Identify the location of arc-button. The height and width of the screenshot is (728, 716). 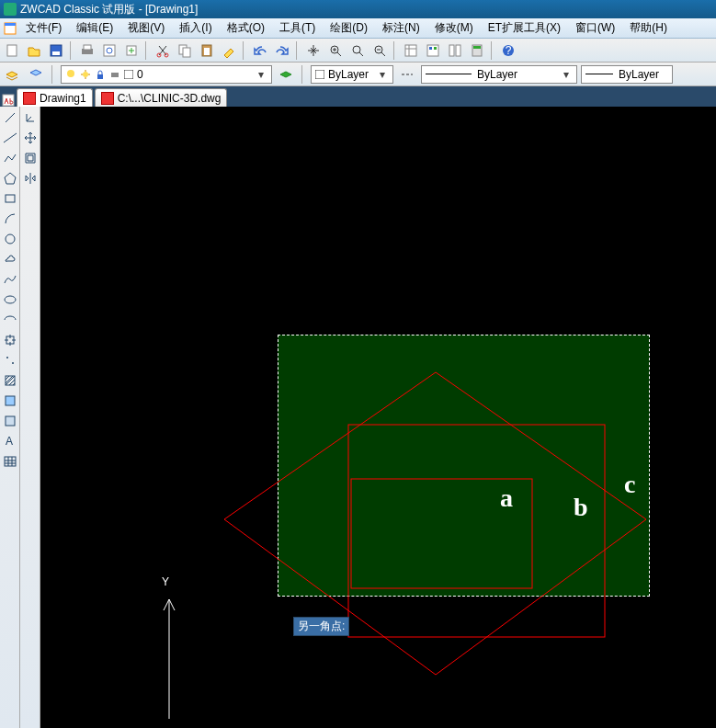
(10, 219).